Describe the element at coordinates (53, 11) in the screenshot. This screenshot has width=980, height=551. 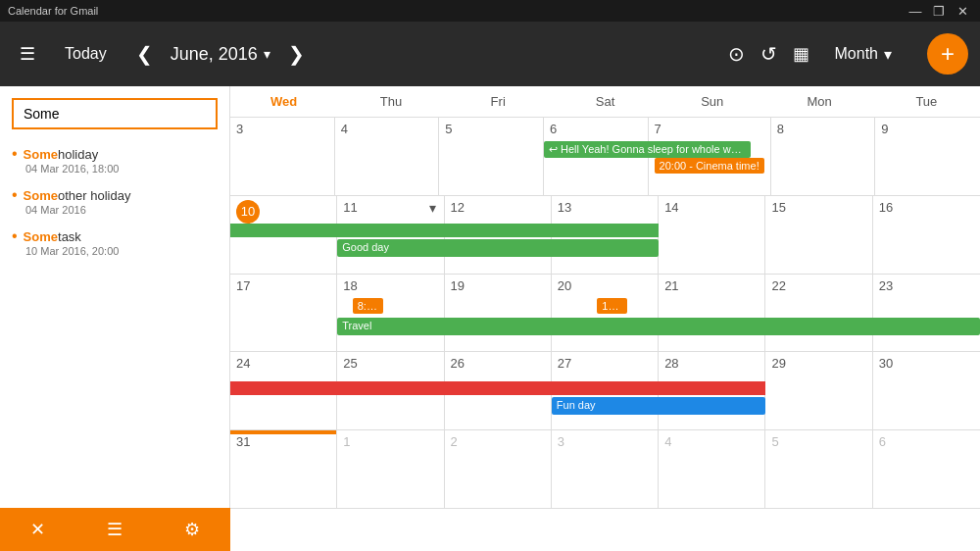
I see `app-title: Calendar for Gmail` at that location.